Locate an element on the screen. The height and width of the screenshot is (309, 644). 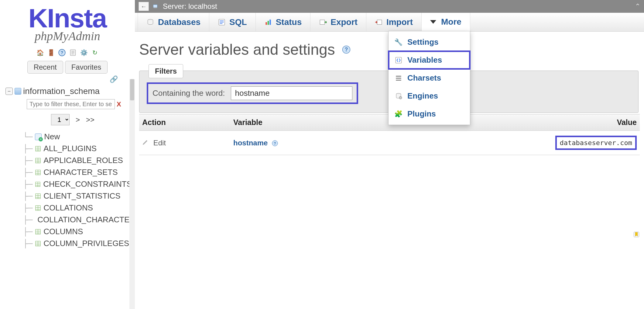
filter-input is located at coordinates (292, 93).